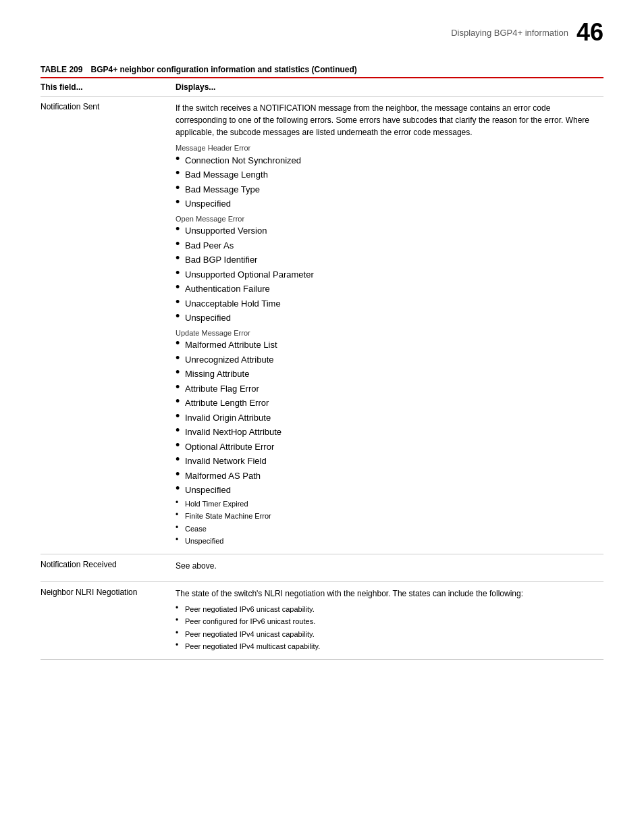 Image resolution: width=644 pixels, height=834 pixels. I want to click on bullet-text: Finite State Machine Error, so click(392, 516).